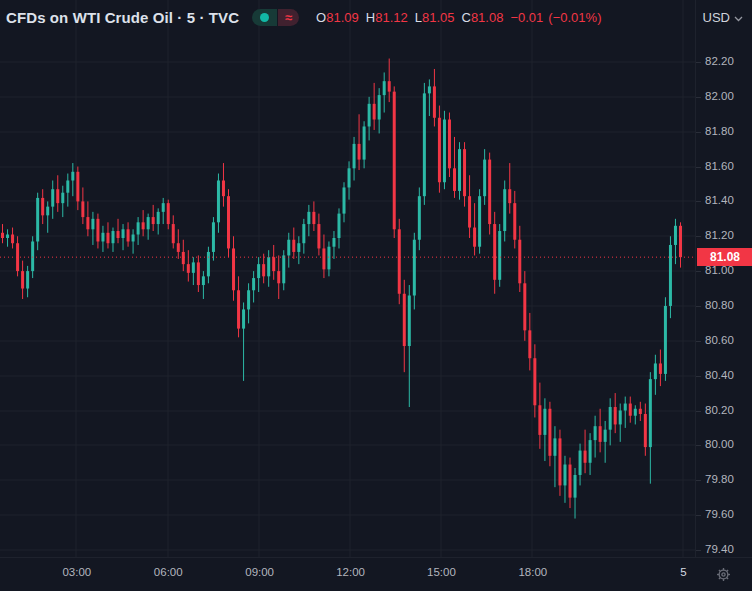  What do you see at coordinates (724, 549) in the screenshot?
I see `price-tick-label: 79.40` at bounding box center [724, 549].